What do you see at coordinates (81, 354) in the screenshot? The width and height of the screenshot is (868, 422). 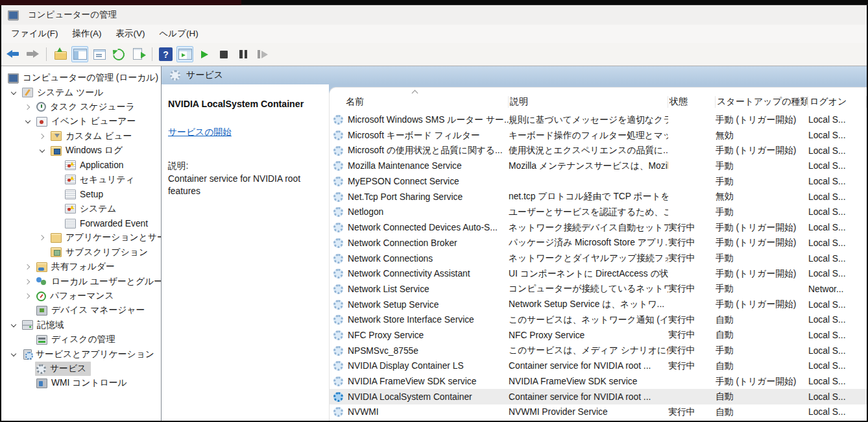 I see `tree-item: サービスとアプリケーション` at bounding box center [81, 354].